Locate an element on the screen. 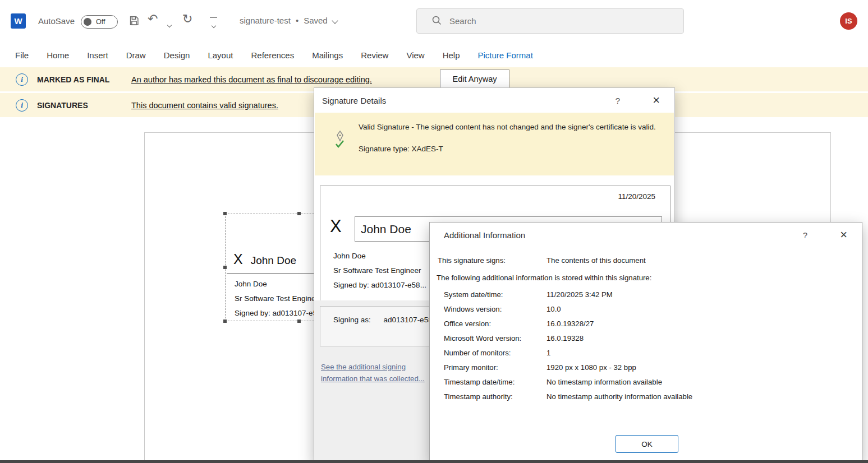  tab-view: View is located at coordinates (415, 55).